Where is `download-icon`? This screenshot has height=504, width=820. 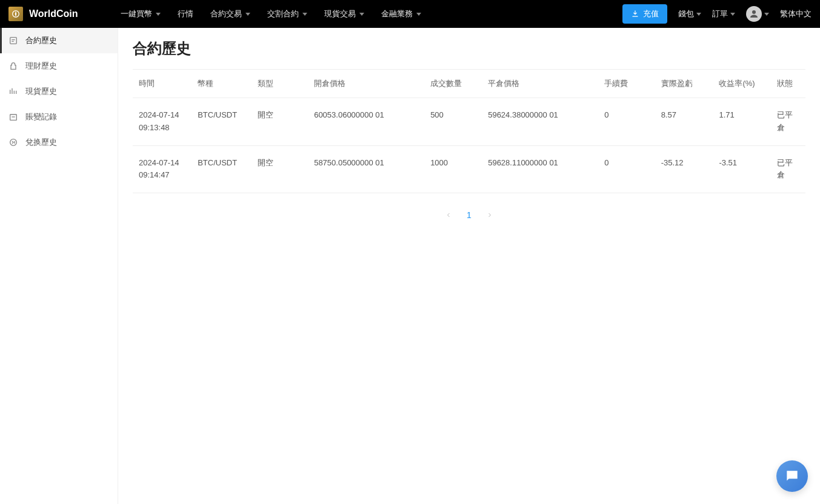 download-icon is located at coordinates (635, 14).